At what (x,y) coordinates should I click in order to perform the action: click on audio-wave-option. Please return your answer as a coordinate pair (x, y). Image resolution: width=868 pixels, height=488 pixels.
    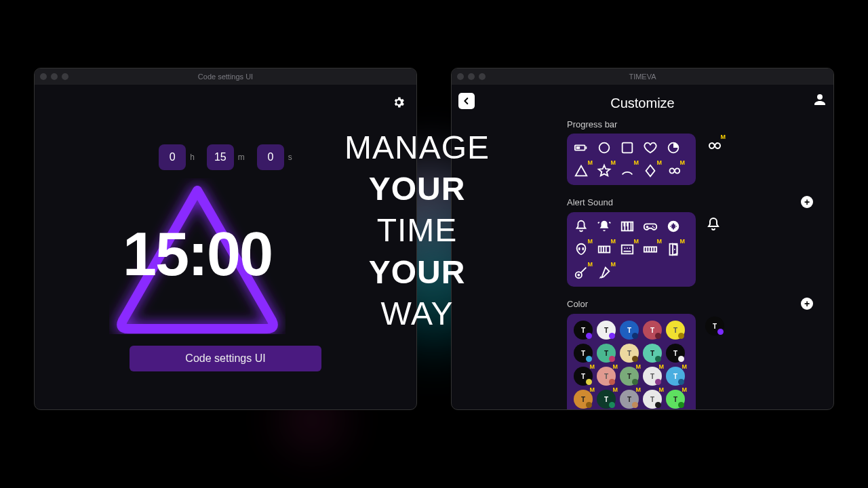
    Looking at the image, I should click on (673, 226).